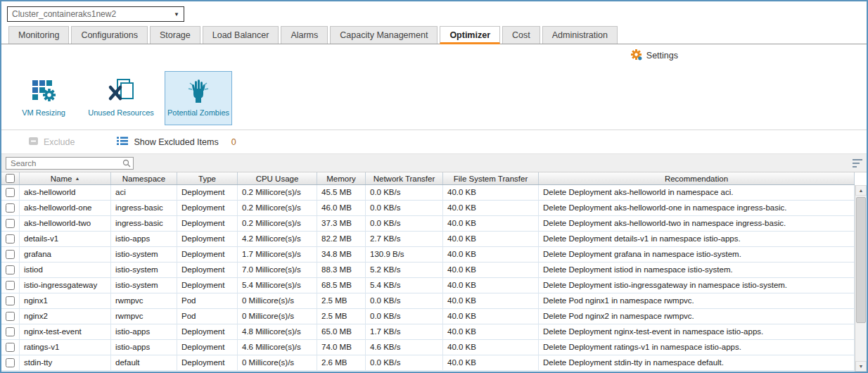 Image resolution: width=868 pixels, height=373 pixels. Describe the element at coordinates (428, 270) in the screenshot. I see `table-row: istiodistio-systemDeployment7.0 Millicor…` at that location.